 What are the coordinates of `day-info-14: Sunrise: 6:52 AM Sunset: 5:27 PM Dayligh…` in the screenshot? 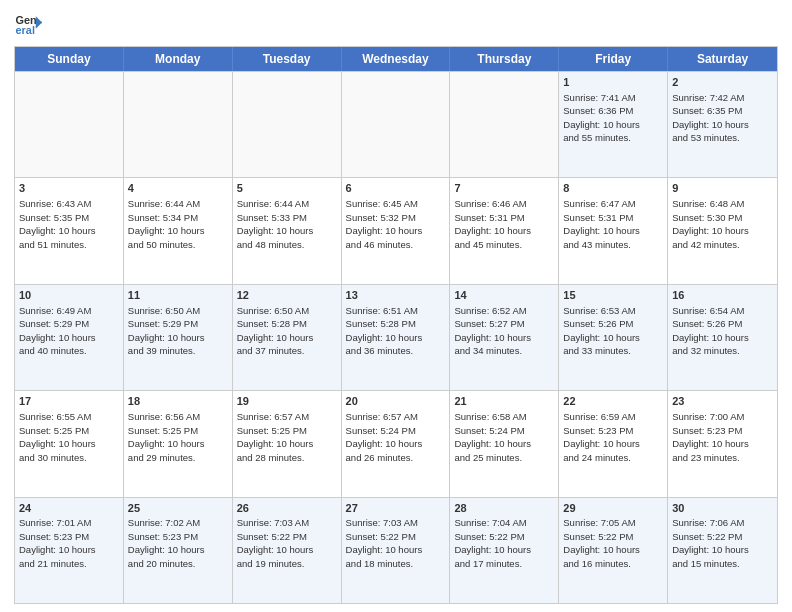 It's located at (492, 331).